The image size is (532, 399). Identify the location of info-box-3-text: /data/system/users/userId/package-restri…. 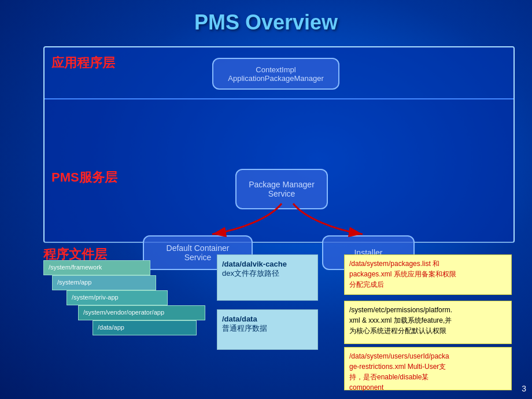
(399, 372).